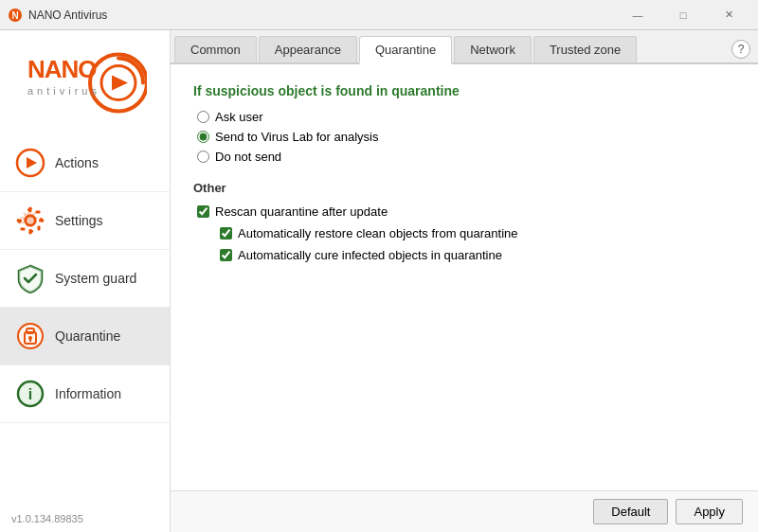 This screenshot has width=758, height=532. What do you see at coordinates (15, 15) in the screenshot?
I see `app-icon: N` at bounding box center [15, 15].